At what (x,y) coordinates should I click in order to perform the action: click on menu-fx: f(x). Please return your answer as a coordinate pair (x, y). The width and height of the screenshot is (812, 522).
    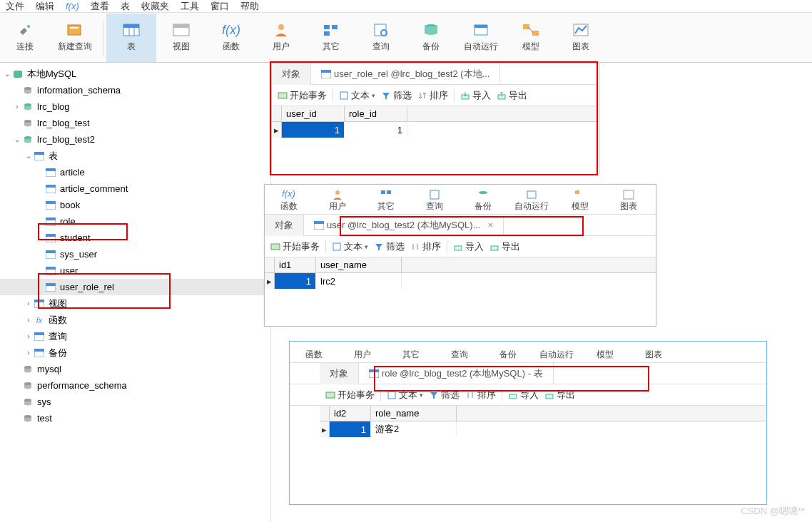
    Looking at the image, I should click on (73, 6).